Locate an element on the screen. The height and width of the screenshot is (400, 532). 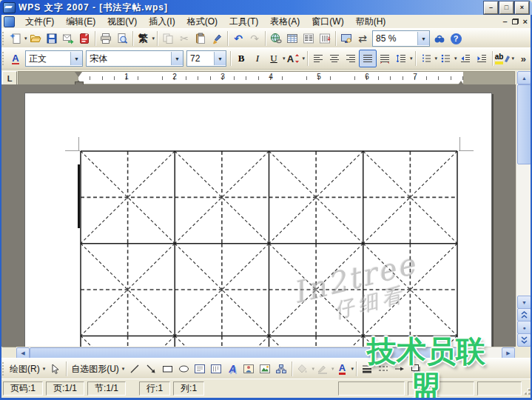
insert-diagram-button is located at coordinates (281, 369).